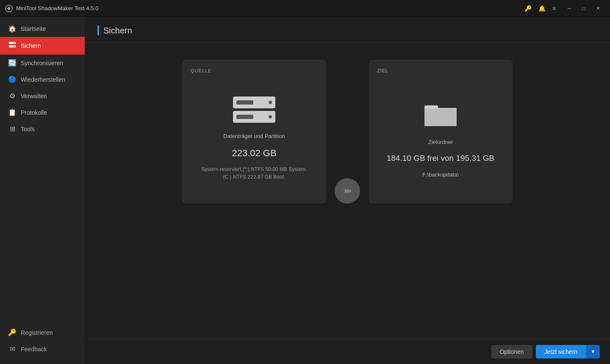 This screenshot has height=364, width=610. What do you see at coordinates (43, 80) in the screenshot?
I see `sidebar-label-wiederherstellen: Wiederherstellen` at bounding box center [43, 80].